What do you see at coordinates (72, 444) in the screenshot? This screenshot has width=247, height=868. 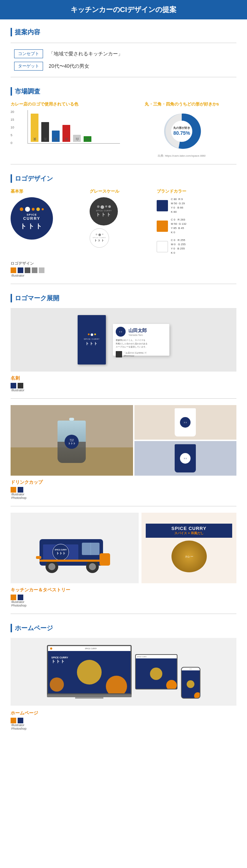 I see `cup-katakana: トトト` at bounding box center [72, 444].